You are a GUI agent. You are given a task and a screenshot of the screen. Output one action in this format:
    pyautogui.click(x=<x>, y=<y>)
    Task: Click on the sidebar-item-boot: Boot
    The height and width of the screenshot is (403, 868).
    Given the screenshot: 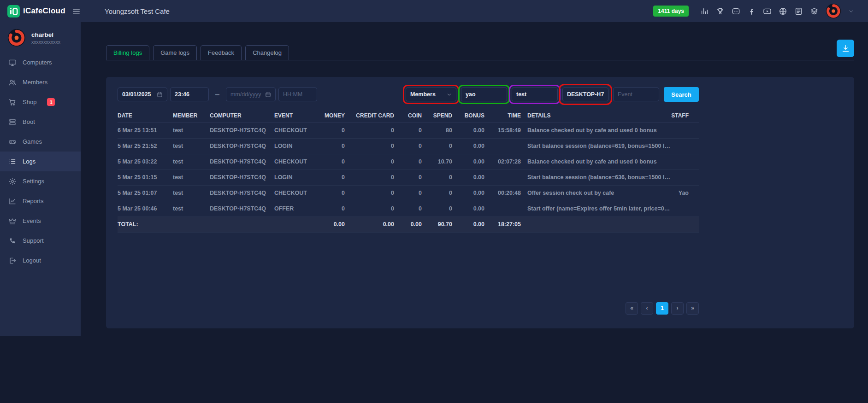 What is the action you would take?
    pyautogui.click(x=41, y=122)
    